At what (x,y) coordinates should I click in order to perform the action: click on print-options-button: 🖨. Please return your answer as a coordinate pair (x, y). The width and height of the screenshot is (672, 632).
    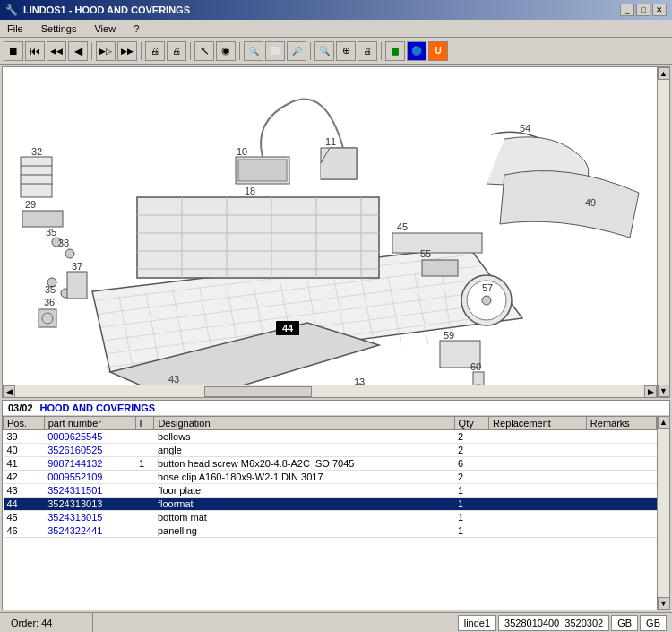
    Looking at the image, I should click on (367, 51).